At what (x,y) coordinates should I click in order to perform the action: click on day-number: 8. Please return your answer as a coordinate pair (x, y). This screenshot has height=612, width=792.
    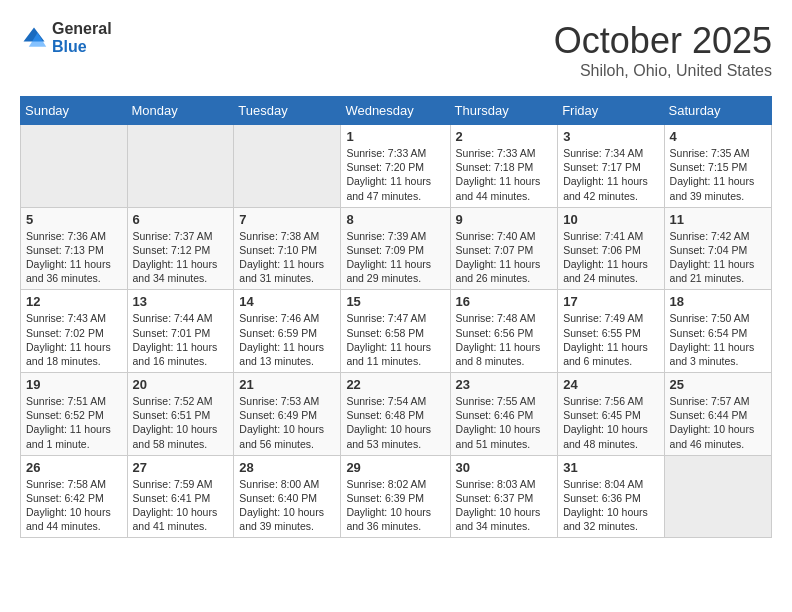
    Looking at the image, I should click on (395, 220).